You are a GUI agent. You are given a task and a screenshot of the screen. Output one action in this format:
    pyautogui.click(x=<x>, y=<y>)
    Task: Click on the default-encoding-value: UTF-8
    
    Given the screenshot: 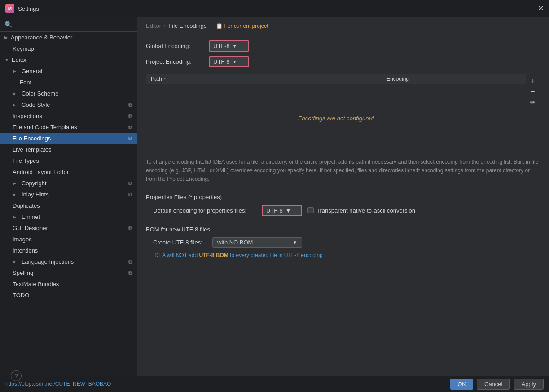 What is the action you would take?
    pyautogui.click(x=275, y=211)
    